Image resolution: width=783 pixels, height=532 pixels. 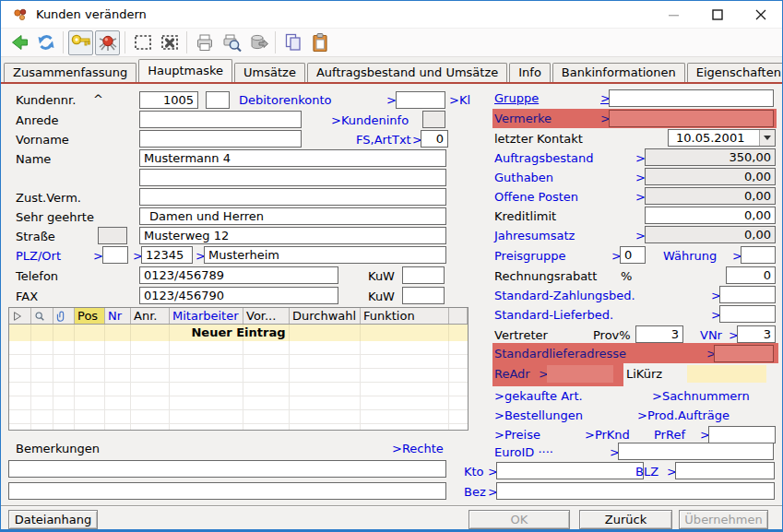 What do you see at coordinates (118, 315) in the screenshot?
I see `grid-header-nr: Nr` at bounding box center [118, 315].